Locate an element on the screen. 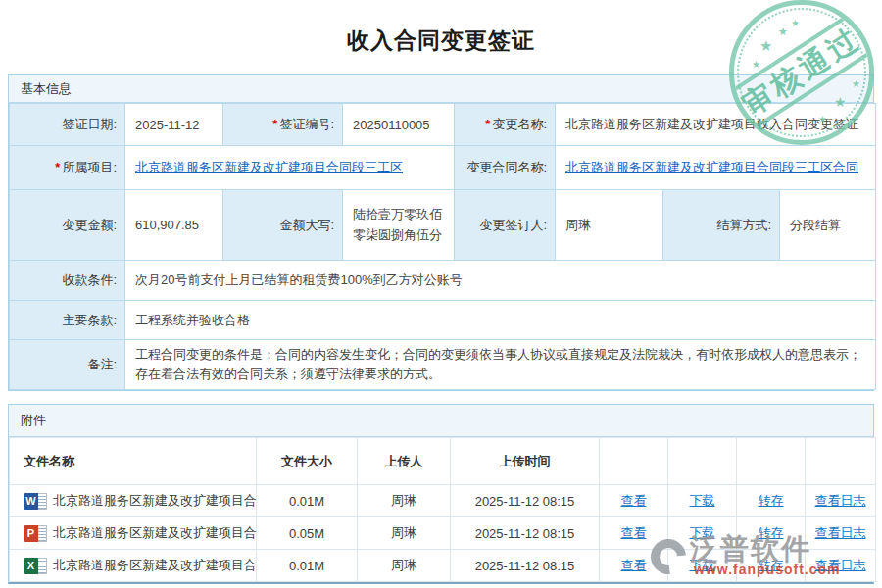  label-text: 金额大写: is located at coordinates (307, 225).